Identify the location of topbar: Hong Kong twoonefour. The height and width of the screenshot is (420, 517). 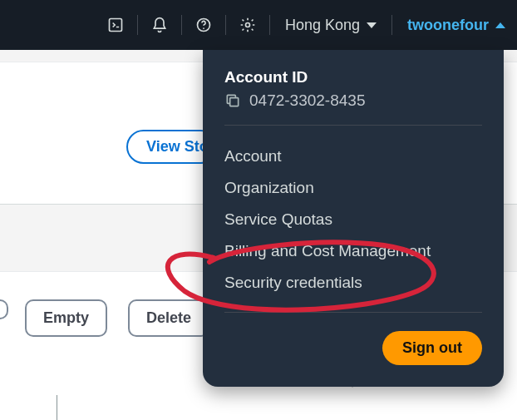
(258, 25).